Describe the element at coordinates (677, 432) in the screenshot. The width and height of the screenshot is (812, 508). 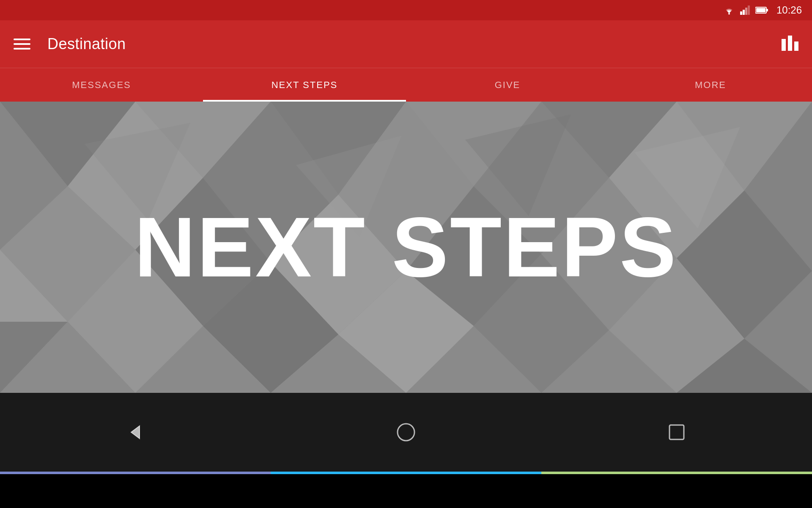
I see `recents-icon` at that location.